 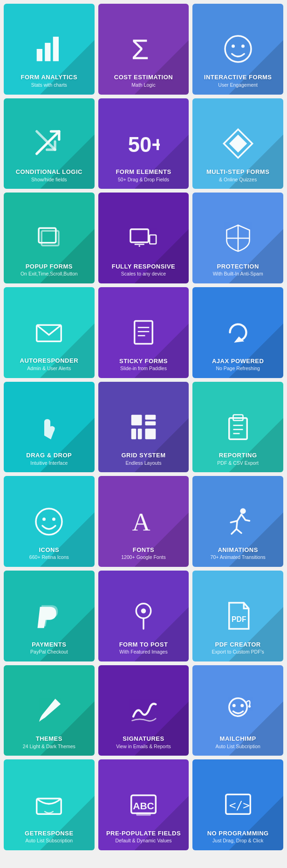 I want to click on svg-text: ABC, so click(x=144, y=806).